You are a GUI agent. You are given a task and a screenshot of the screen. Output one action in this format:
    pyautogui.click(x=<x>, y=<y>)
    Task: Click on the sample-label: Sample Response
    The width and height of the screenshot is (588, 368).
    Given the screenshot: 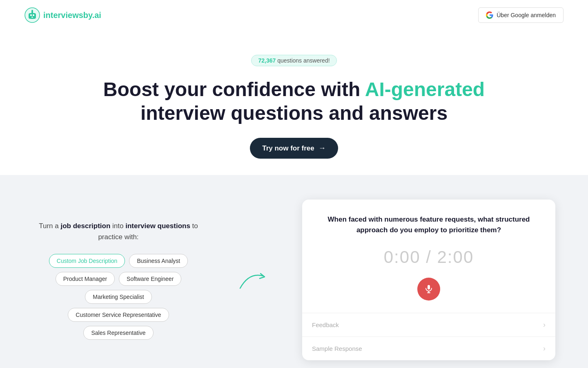 What is the action you would take?
    pyautogui.click(x=337, y=348)
    